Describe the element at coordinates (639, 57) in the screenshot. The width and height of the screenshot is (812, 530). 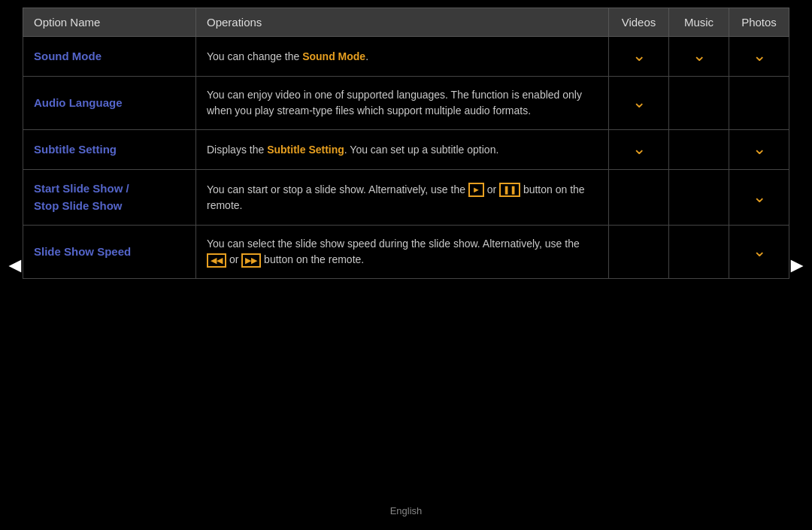
I see `check-sound-mode-videos: ⌄` at that location.